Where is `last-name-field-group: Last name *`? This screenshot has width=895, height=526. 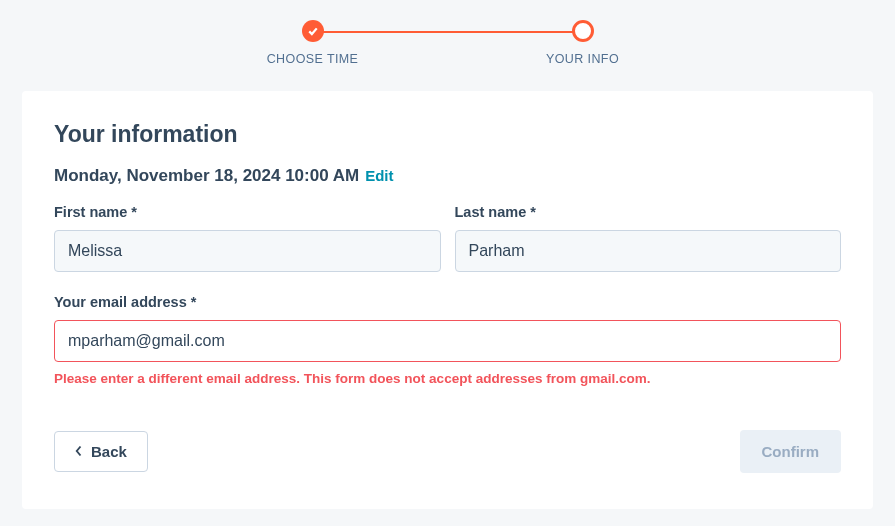 last-name-field-group: Last name * is located at coordinates (648, 238).